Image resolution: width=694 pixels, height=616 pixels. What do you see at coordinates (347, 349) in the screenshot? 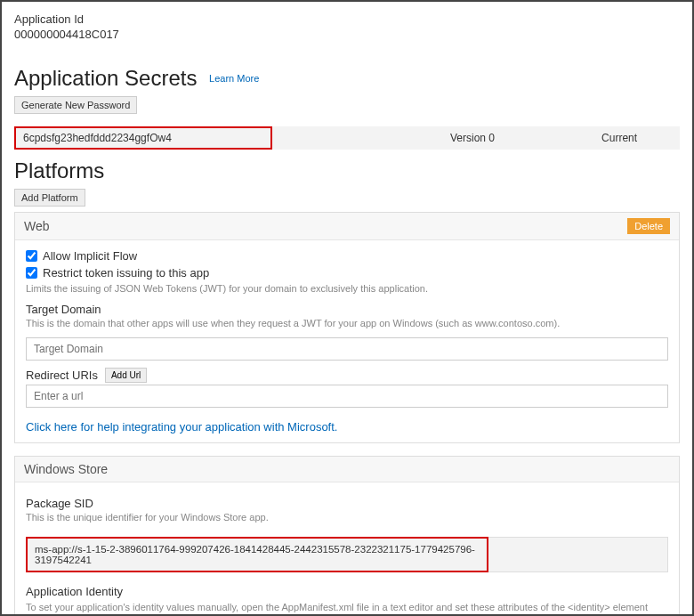
I see `target-domain-input` at bounding box center [347, 349].